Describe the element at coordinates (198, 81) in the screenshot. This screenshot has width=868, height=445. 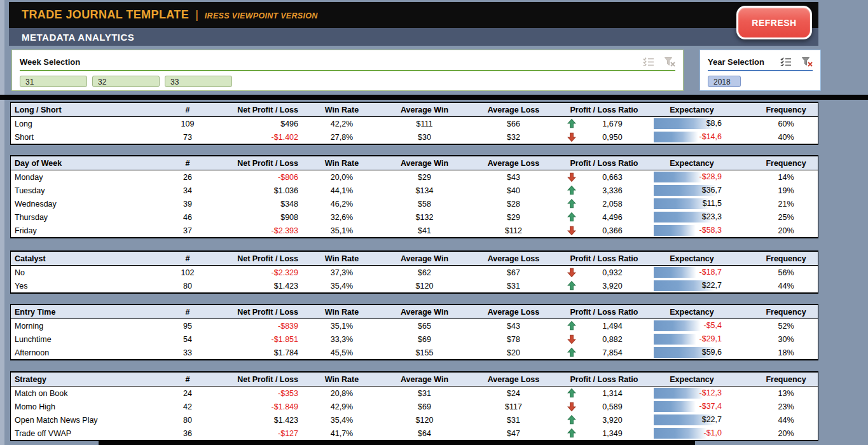
I see `week-slicer-item-33: 33` at that location.